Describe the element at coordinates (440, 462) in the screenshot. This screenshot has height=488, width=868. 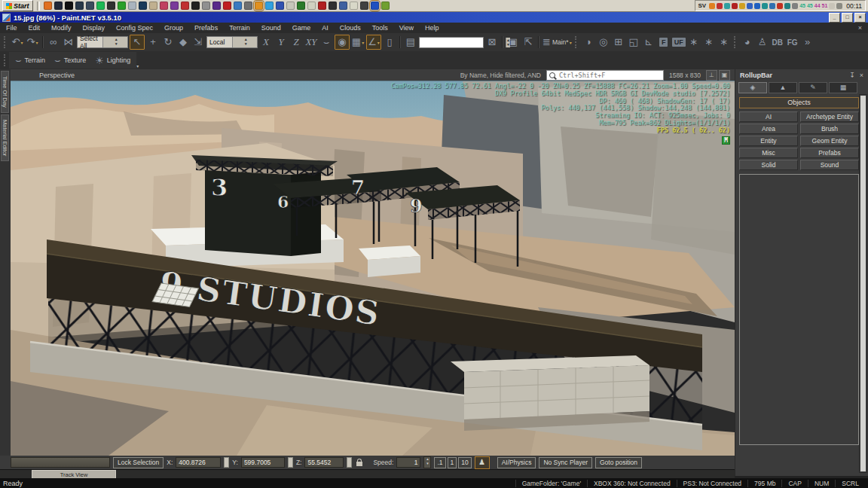
I see `speed-preset-button: .1` at that location.